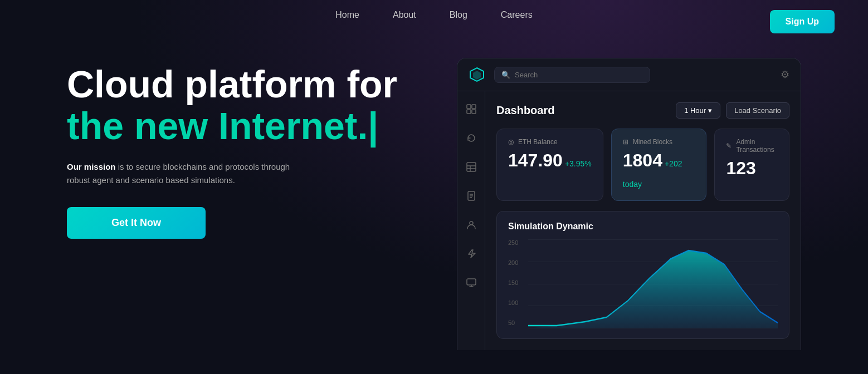  I want to click on chart-area, so click(653, 284).